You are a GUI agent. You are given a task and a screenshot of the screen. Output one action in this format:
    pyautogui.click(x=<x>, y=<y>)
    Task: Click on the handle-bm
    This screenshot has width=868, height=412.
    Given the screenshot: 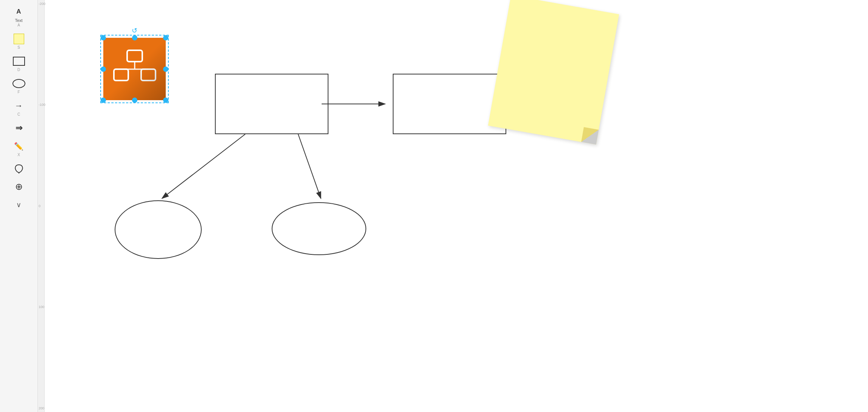 What is the action you would take?
    pyautogui.click(x=135, y=100)
    